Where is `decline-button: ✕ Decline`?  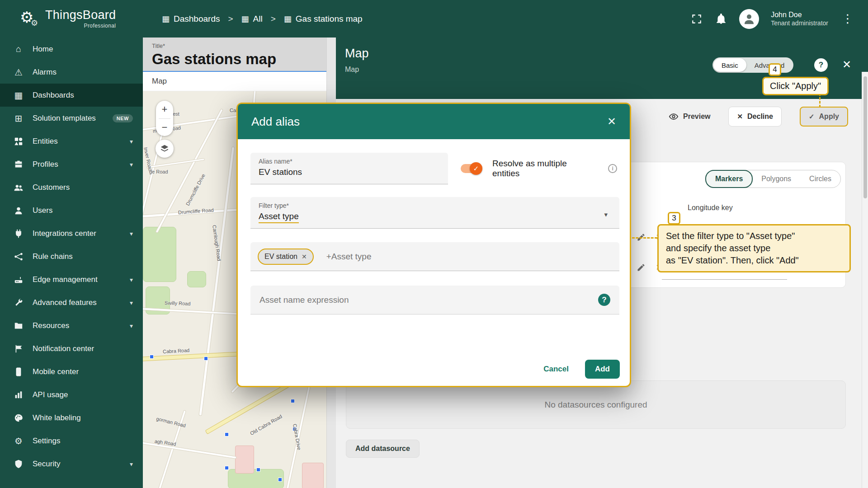
decline-button: ✕ Decline is located at coordinates (755, 117).